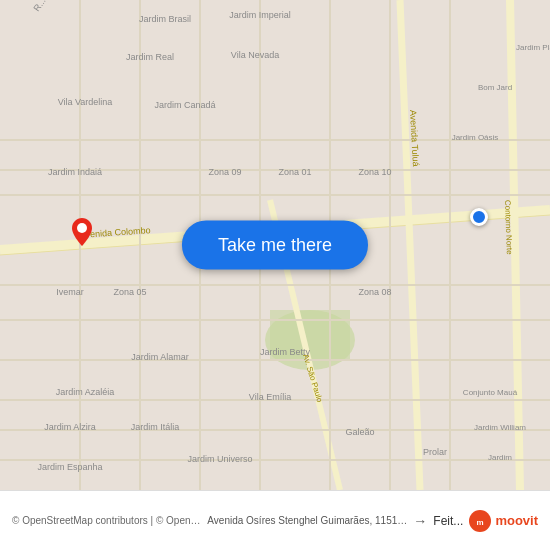  Describe the element at coordinates (490, 392) in the screenshot. I see `svg-text: Conjunto Mauá` at that location.